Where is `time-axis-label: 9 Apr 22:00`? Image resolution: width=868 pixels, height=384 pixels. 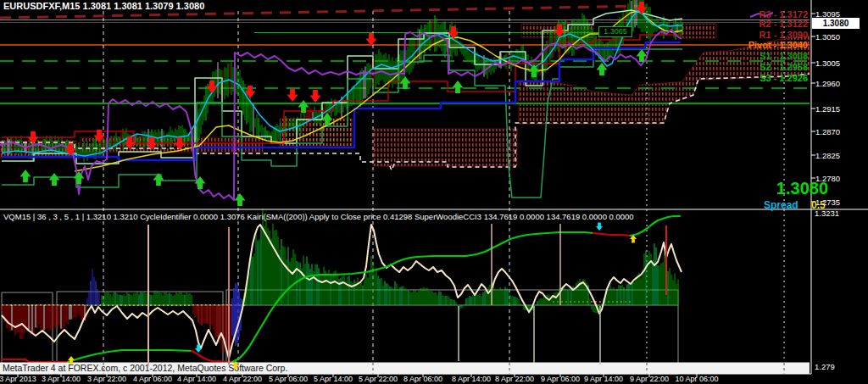
time-axis-label: 9 Apr 22:00 is located at coordinates (649, 379).